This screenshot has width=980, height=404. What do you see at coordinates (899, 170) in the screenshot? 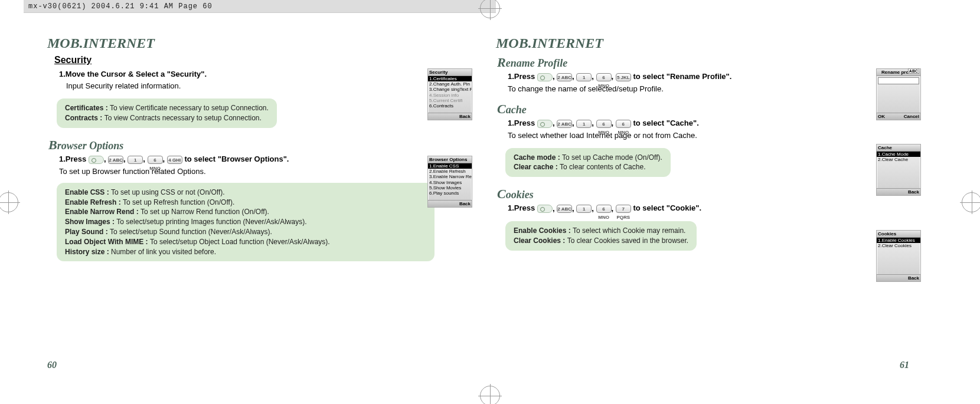
I see `phone-screen-cache: Cache 1.Cache Mode 2.Clear Cache Back` at bounding box center [899, 170].